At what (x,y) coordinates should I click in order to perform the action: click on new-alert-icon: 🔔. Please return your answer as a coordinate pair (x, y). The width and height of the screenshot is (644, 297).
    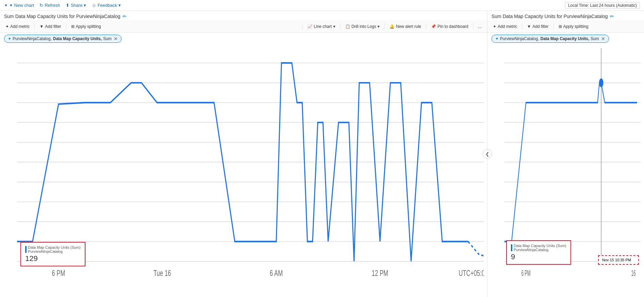
    Looking at the image, I should click on (392, 27).